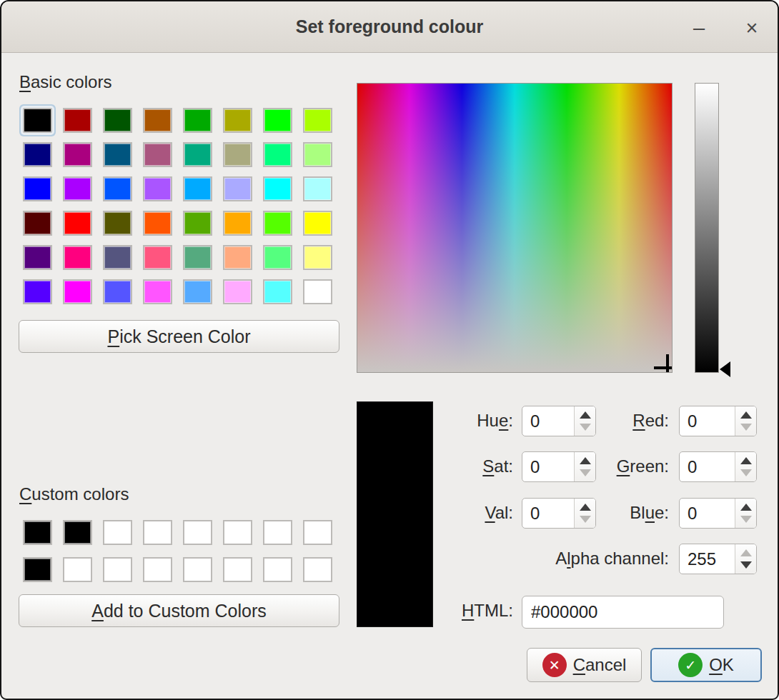 The height and width of the screenshot is (700, 779). I want to click on green-label: Green:, so click(564, 466).